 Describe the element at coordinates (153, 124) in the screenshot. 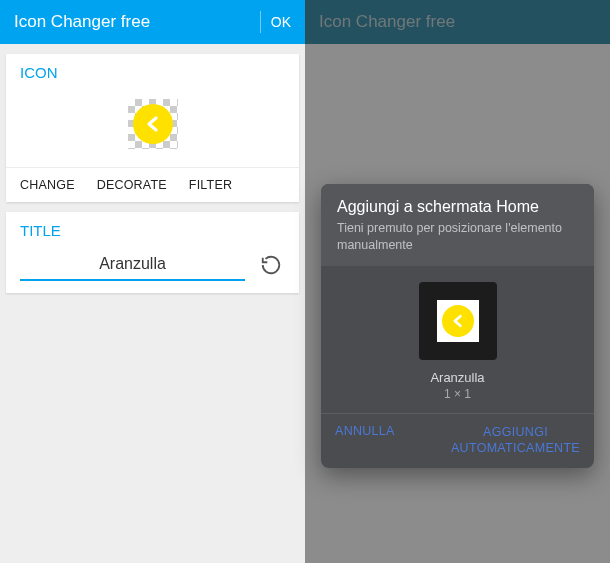

I see `checker-bg` at that location.